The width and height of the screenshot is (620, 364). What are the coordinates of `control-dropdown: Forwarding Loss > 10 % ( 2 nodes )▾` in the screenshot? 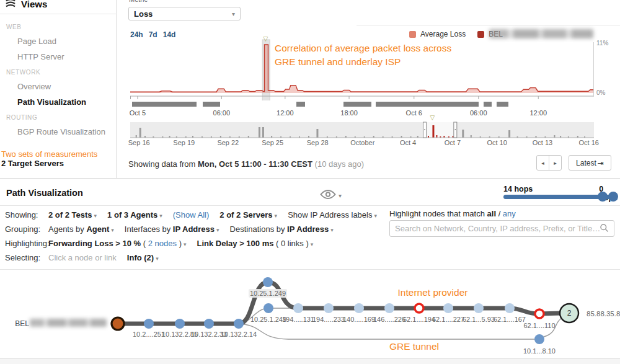 It's located at (118, 243).